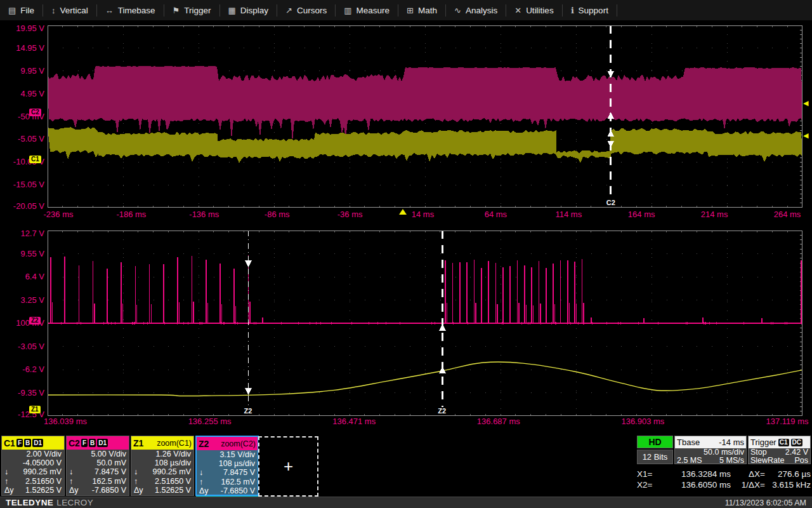 The image size is (812, 508). What do you see at coordinates (109, 490) in the screenshot?
I see `descriptor-row-value: -7.6850 V` at bounding box center [109, 490].